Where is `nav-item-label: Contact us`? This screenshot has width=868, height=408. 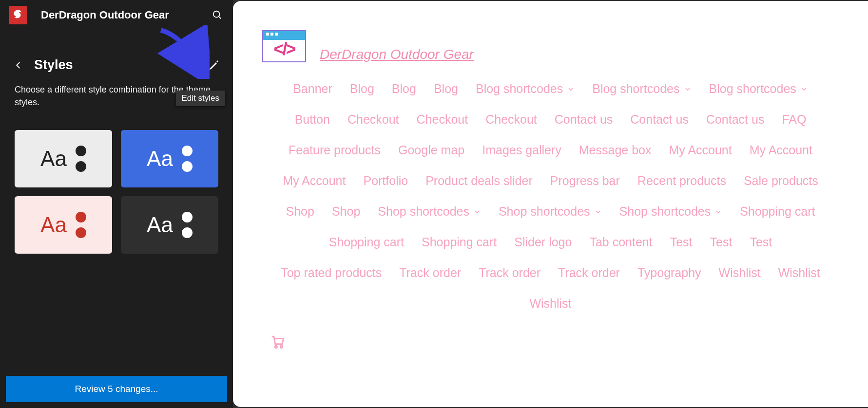
nav-item-label: Contact us is located at coordinates (584, 120).